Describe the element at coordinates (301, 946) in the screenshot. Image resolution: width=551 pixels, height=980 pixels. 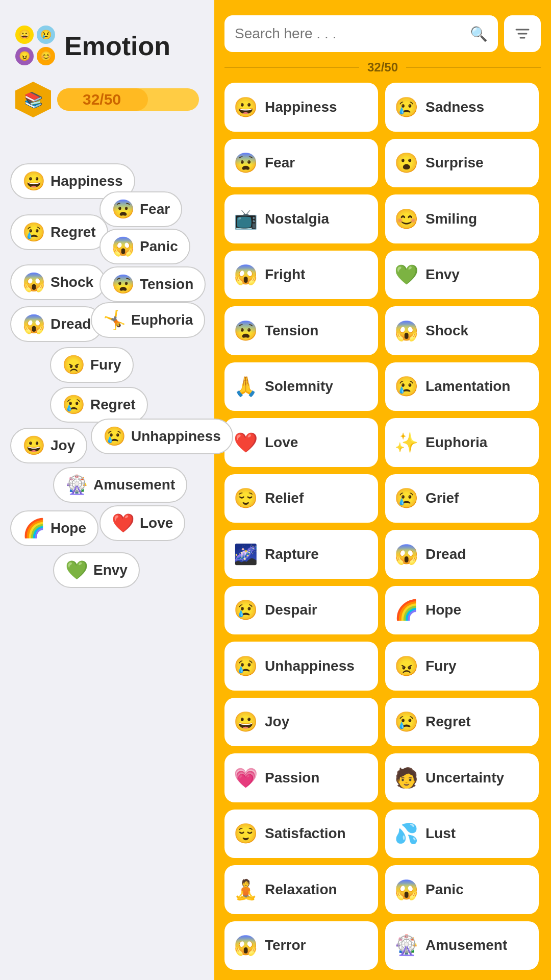
I see `emotion-card: 😱 Terror` at that location.